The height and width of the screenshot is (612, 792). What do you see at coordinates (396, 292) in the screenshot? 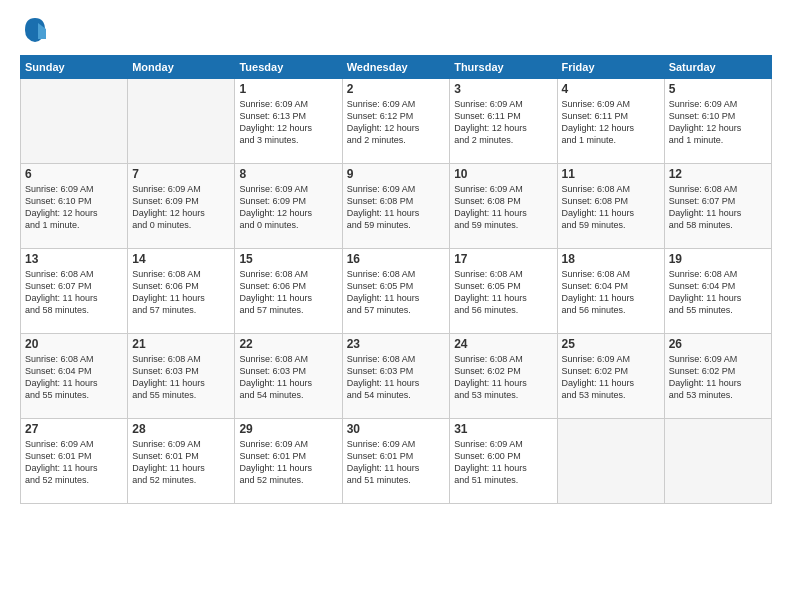
I see `calendar-week-row: 13Sunrise: 6:08 AM Sunset: 6:07 PM Dayli…` at bounding box center [396, 292].